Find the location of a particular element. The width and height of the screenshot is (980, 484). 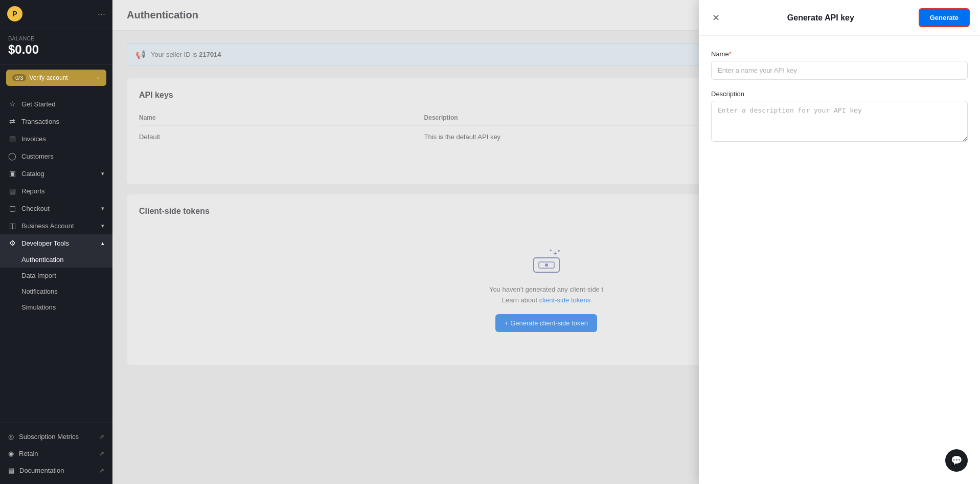

verify-arrow: → is located at coordinates (97, 78).